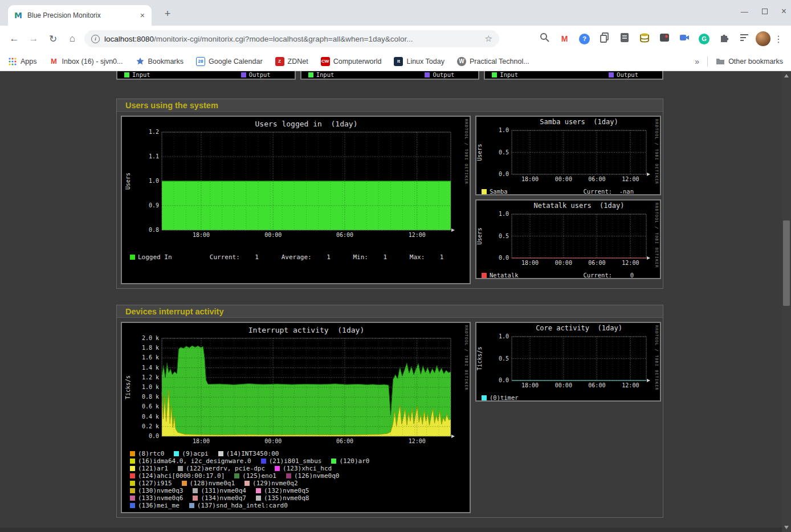 This screenshot has width=791, height=532. What do you see at coordinates (87, 62) in the screenshot?
I see `bookmark-item: MInbox (16) - sjvn0...` at bounding box center [87, 62].